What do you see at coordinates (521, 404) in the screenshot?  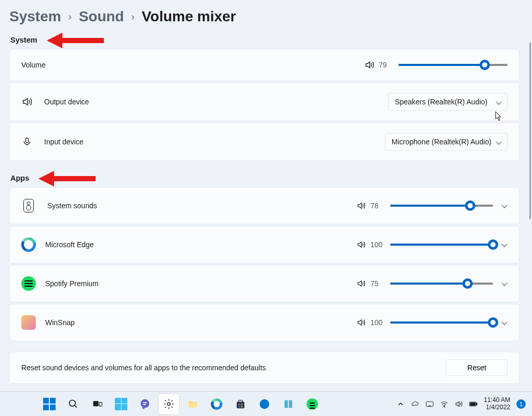 I see `notification-badge: 1` at bounding box center [521, 404].